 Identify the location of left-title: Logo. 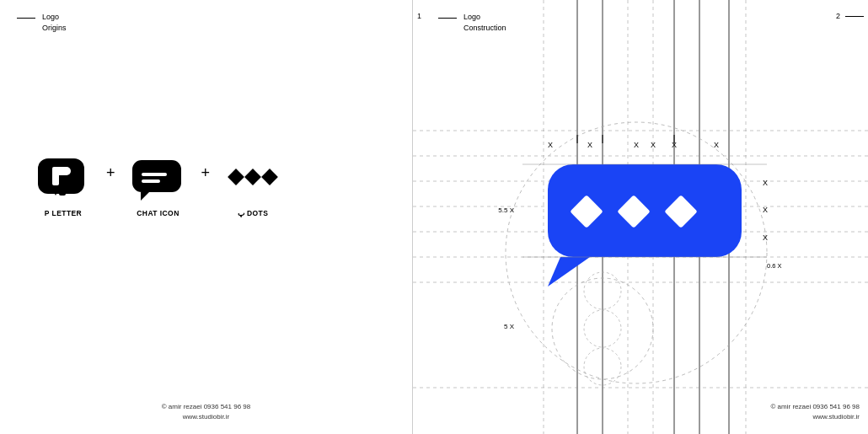
(51, 17).